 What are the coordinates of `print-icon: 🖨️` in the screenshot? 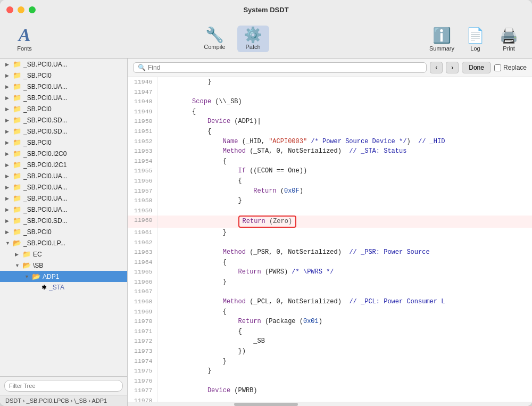 It's located at (509, 35).